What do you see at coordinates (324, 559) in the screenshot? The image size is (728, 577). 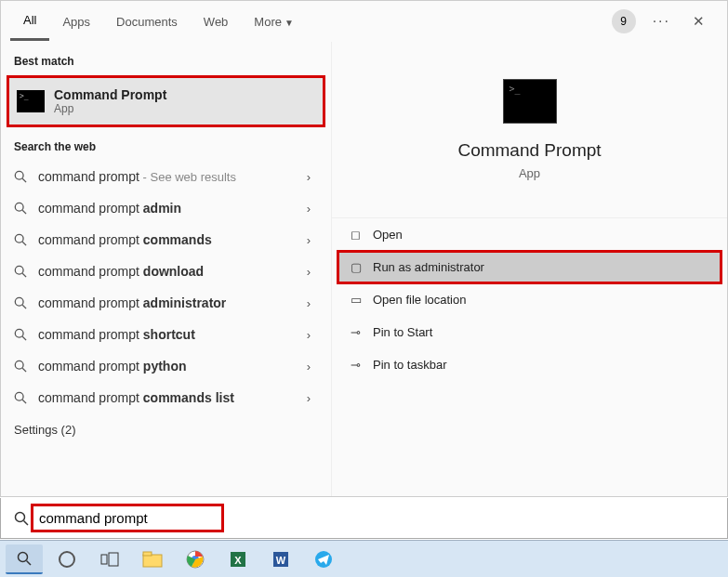 I see `taskbar-telegram-icon` at bounding box center [324, 559].